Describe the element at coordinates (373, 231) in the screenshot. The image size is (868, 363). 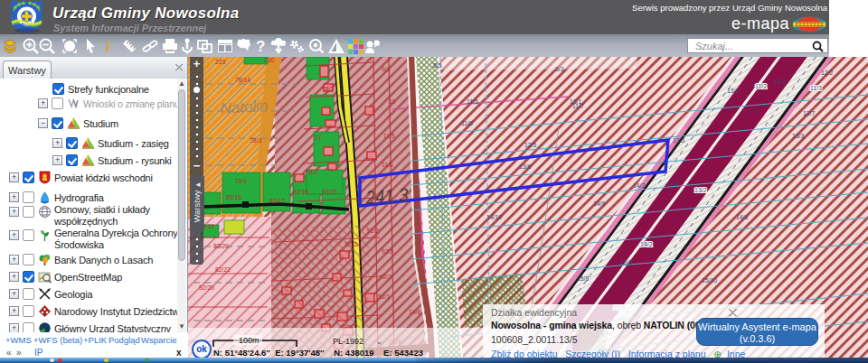
I see `svg-text: 92/2` at that location.